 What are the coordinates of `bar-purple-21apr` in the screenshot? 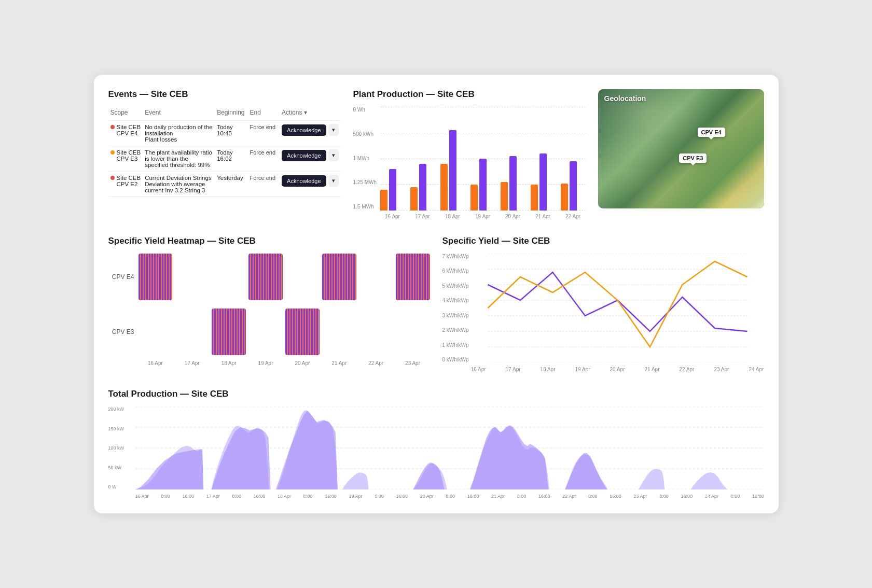 It's located at (543, 182).